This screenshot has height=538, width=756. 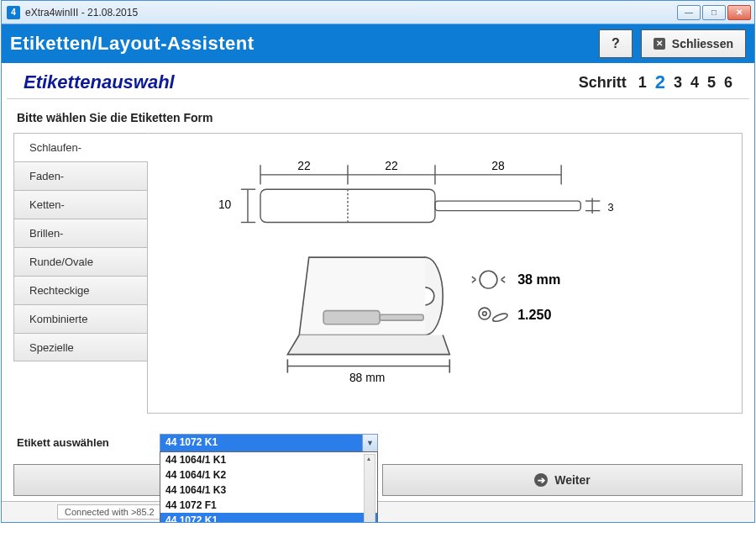 I want to click on maximize-button: □, so click(x=714, y=13).